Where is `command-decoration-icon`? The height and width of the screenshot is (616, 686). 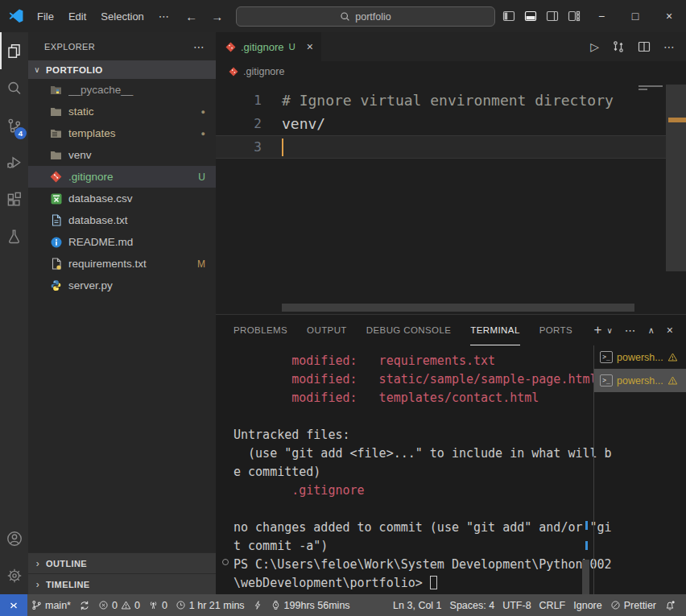
command-decoration-icon is located at coordinates (225, 562).